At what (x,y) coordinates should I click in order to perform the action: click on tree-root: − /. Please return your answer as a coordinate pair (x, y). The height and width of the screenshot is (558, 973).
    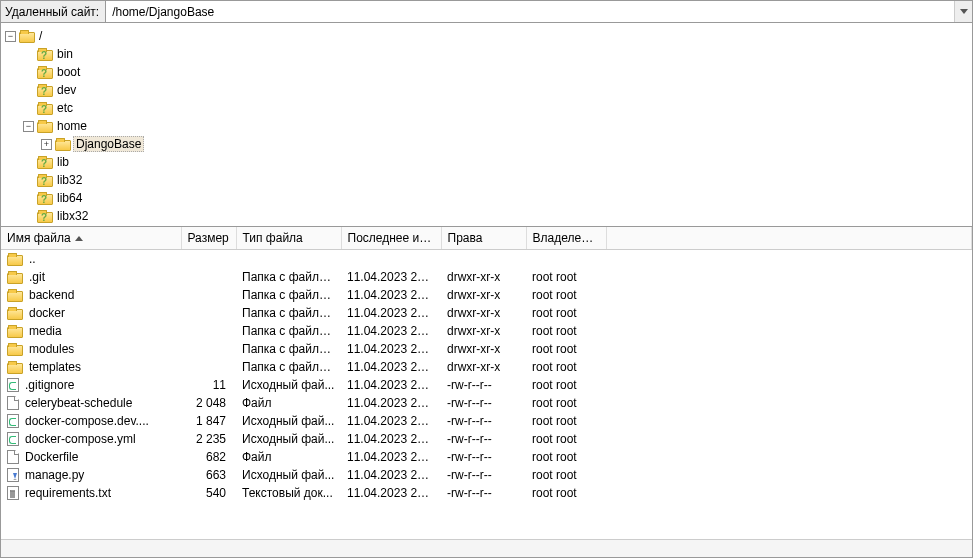
    Looking at the image, I should click on (486, 36).